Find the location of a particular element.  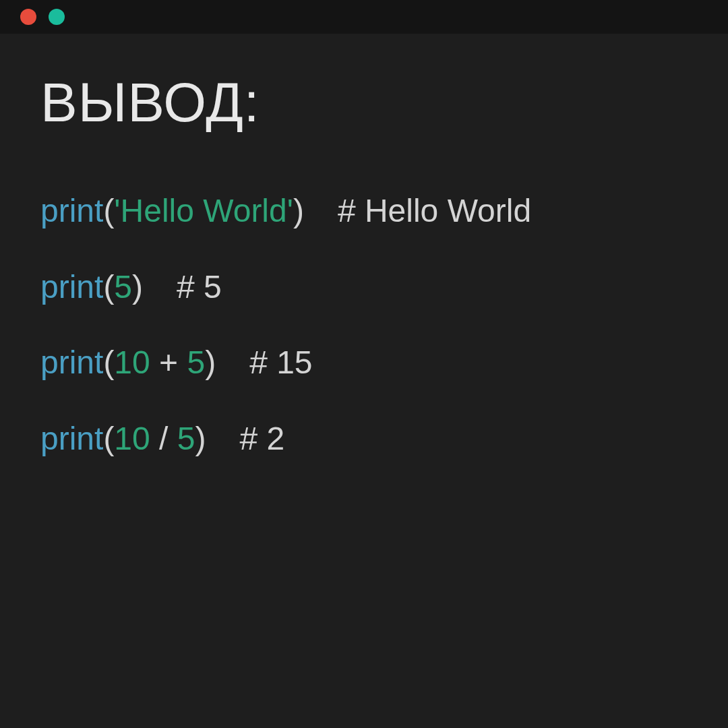

code-line: print(10 + 5)# 15 is located at coordinates (367, 363).